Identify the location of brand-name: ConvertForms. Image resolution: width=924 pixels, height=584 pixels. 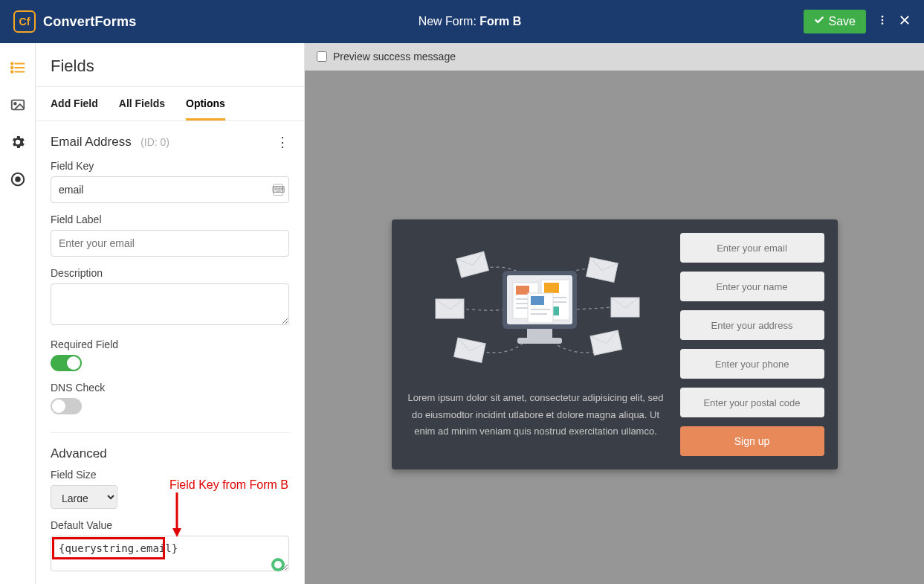
(89, 22).